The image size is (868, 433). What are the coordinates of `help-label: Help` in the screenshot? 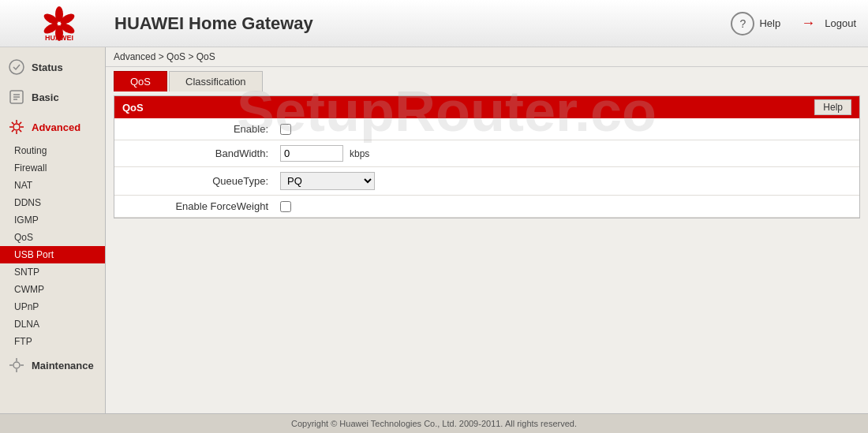 It's located at (770, 24).